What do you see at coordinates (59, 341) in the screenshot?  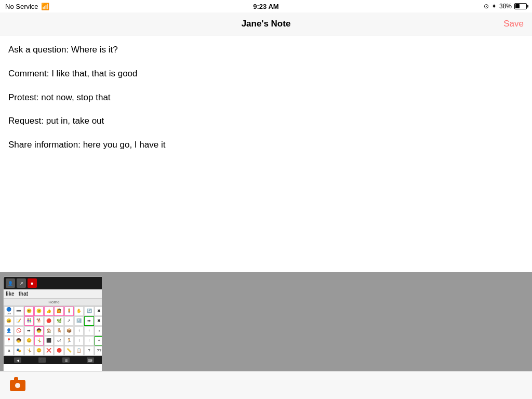 I see `aac-cell: of` at bounding box center [59, 341].